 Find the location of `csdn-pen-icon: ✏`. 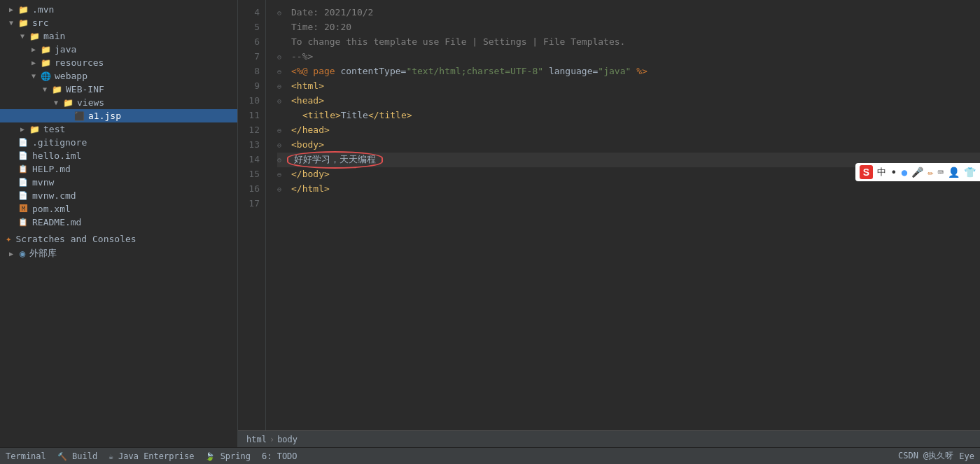

csdn-pen-icon: ✏ is located at coordinates (930, 172).